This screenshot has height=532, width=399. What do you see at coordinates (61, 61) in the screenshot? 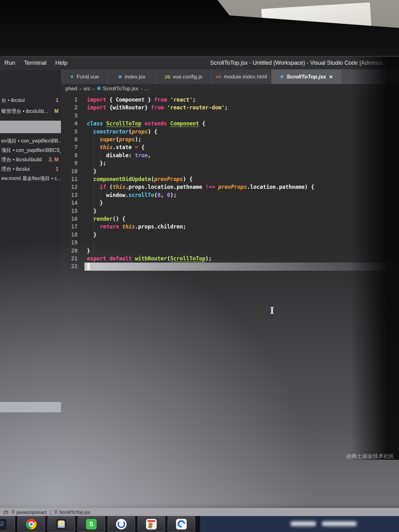
I see `menu-item-help: Help` at bounding box center [61, 61].